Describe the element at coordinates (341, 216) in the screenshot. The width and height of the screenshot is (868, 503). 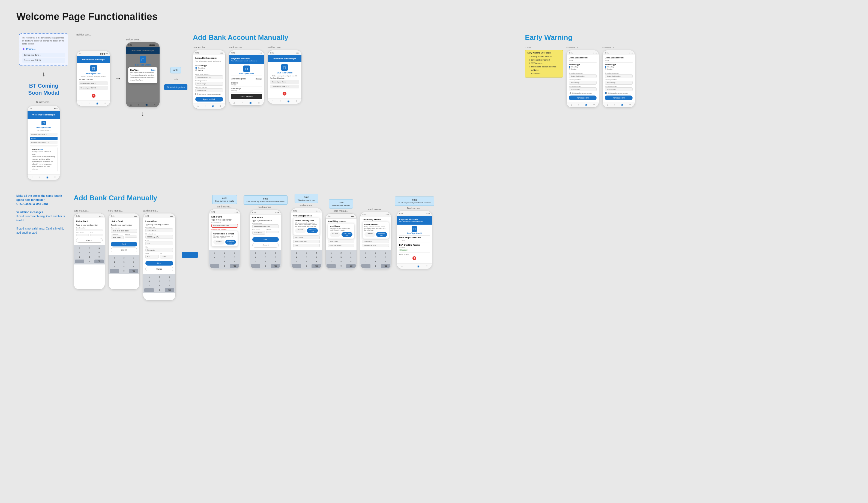
I see `ph-e4: 6:41●●●` at that location.